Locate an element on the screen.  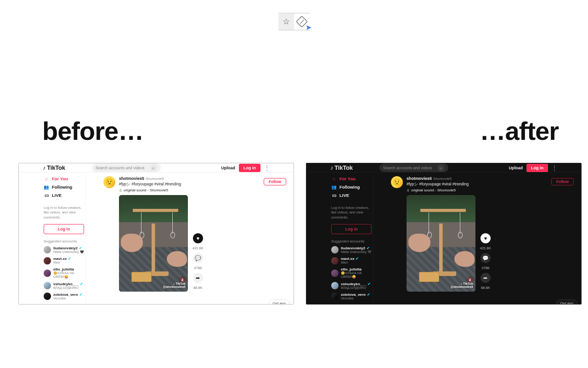
cursor-icon: ➤ is located at coordinates (309, 28).